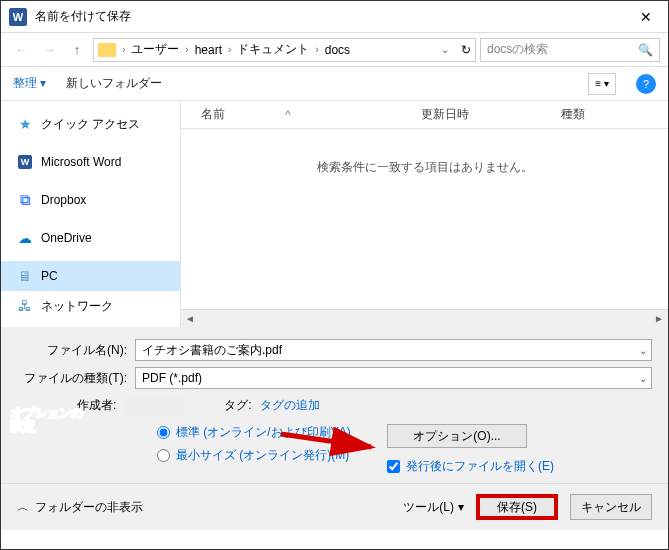 The width and height of the screenshot is (669, 550). Describe the element at coordinates (288, 115) in the screenshot. I see `sort-icon: ^` at that location.